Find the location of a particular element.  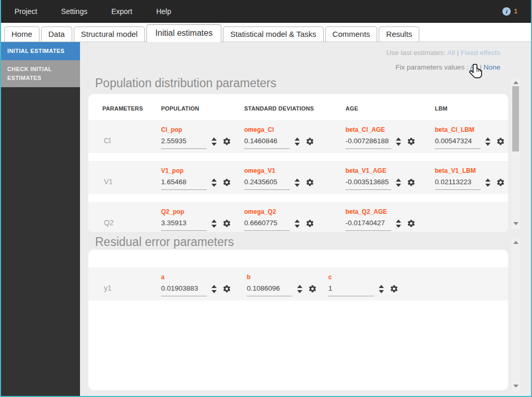

tab-results: Results is located at coordinates (399, 34).